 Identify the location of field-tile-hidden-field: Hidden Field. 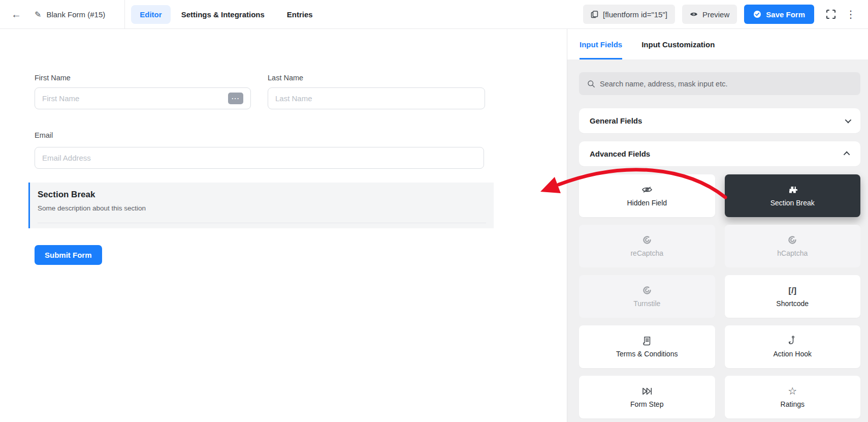
(647, 196).